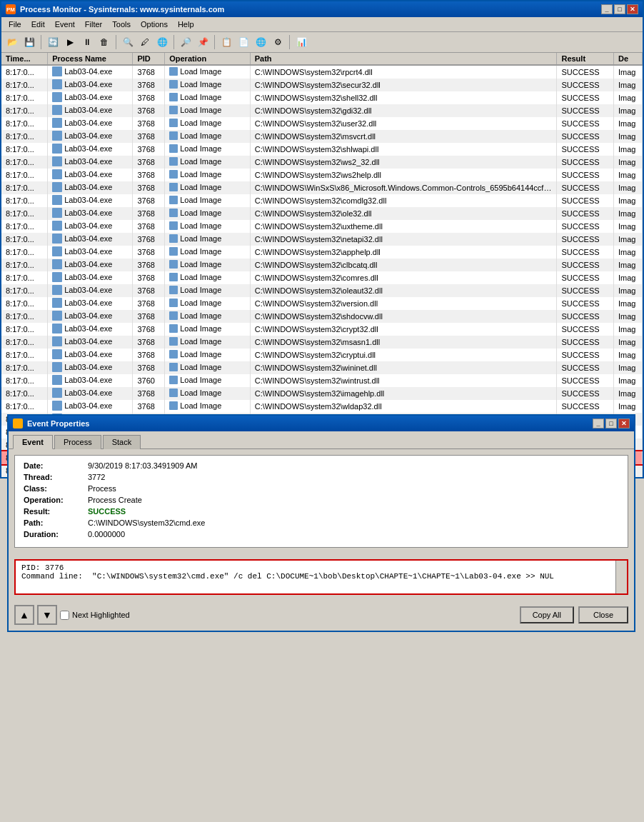 The height and width of the screenshot is (822, 644). I want to click on next-button: ▼, so click(47, 615).